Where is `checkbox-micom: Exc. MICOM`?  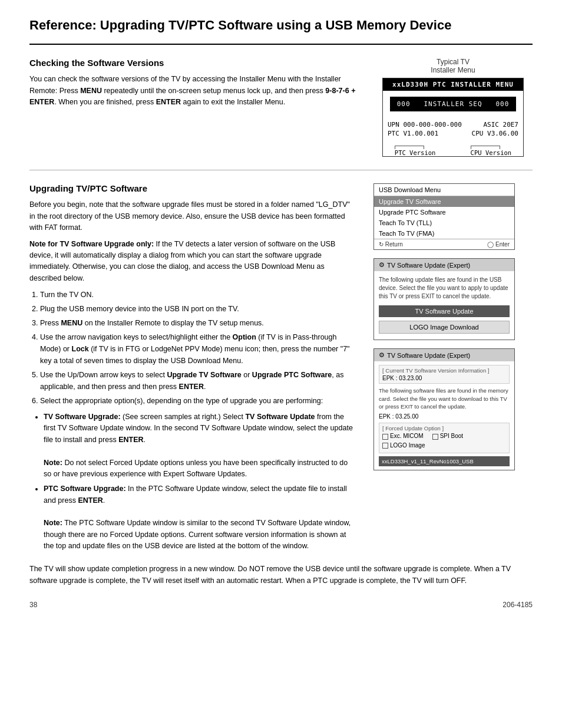 checkbox-micom: Exc. MICOM is located at coordinates (403, 436).